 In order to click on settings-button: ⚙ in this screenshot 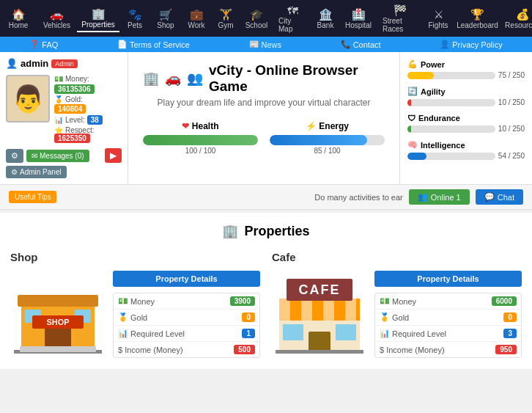, I will do `click(15, 156)`.